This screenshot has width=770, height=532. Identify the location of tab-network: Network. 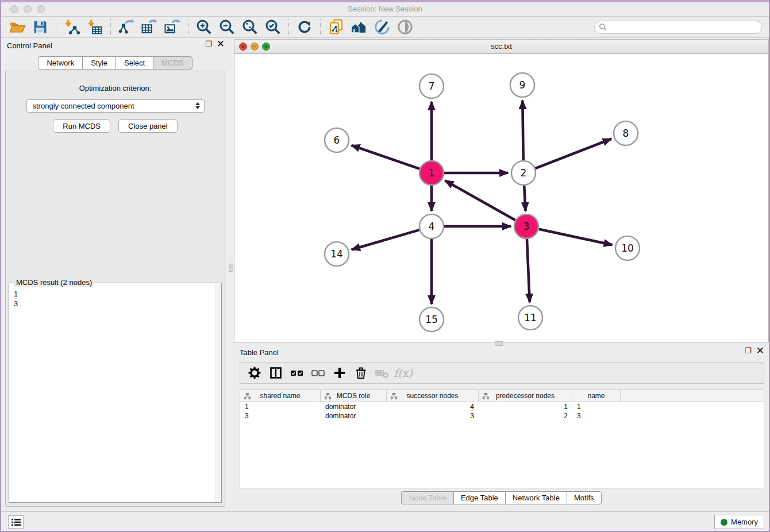
(60, 63).